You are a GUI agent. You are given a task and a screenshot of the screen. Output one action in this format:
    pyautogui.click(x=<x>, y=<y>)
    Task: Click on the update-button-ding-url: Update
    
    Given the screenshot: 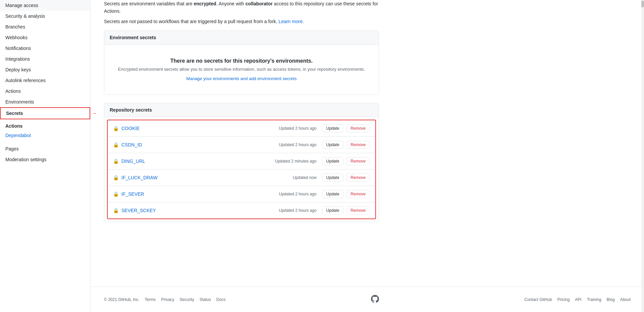 What is the action you would take?
    pyautogui.click(x=333, y=161)
    